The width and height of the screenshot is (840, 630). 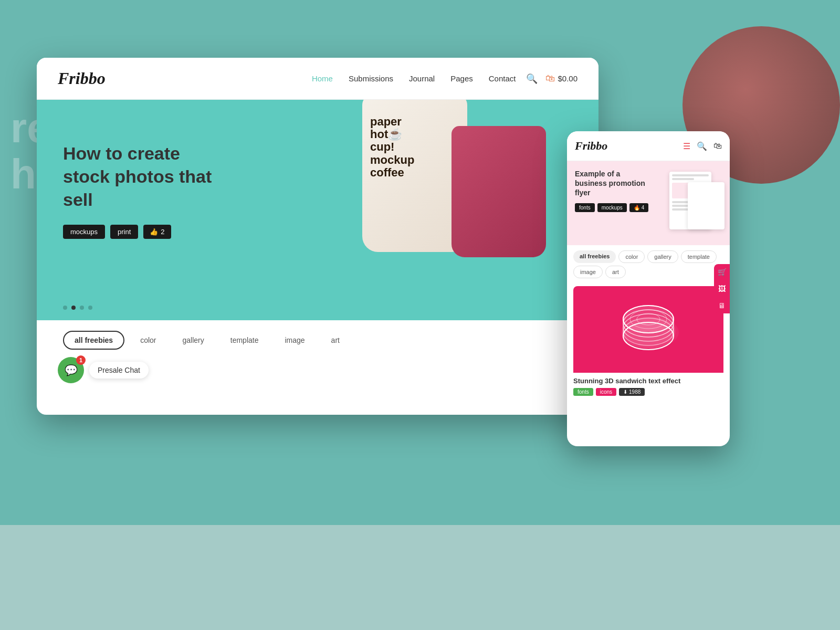 What do you see at coordinates (550, 79) in the screenshot?
I see `cart-icon: 🛍` at bounding box center [550, 79].